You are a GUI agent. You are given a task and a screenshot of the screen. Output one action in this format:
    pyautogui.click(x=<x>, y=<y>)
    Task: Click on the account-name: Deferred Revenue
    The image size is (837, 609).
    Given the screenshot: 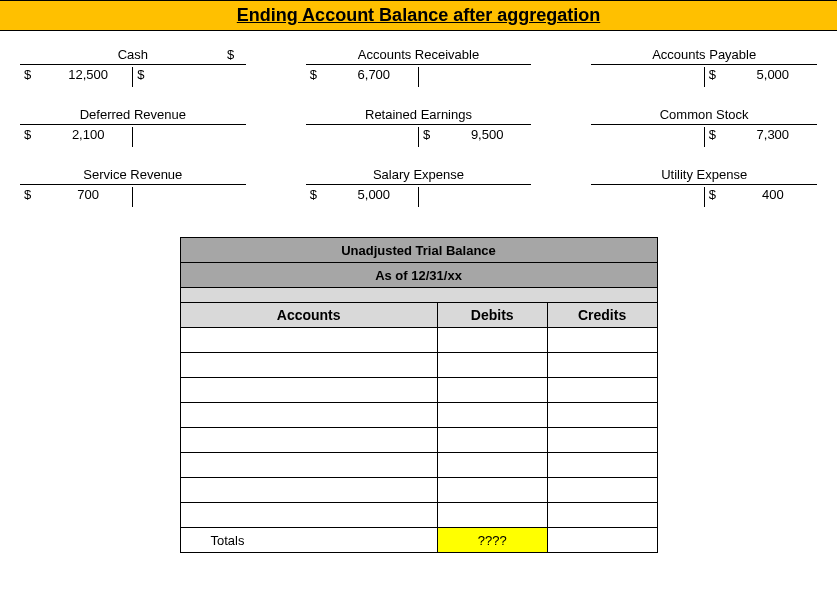 What is the action you would take?
    pyautogui.click(x=133, y=114)
    